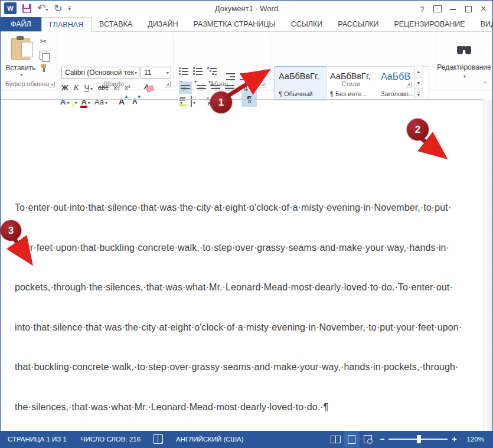  What do you see at coordinates (111, 439) in the screenshot?
I see `word-count: ЧИСЛО СЛОВ: 216` at bounding box center [111, 439].